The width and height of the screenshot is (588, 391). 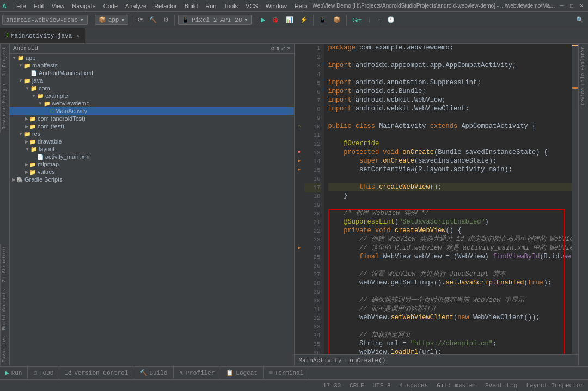 What do you see at coordinates (275, 20) in the screenshot?
I see `debug-button: 🐞` at bounding box center [275, 20].